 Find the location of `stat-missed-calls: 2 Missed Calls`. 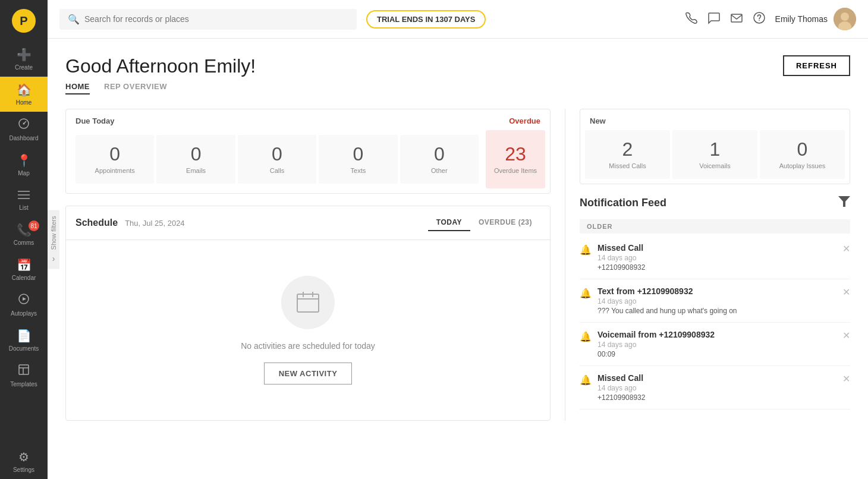

stat-missed-calls: 2 Missed Calls is located at coordinates (628, 155).